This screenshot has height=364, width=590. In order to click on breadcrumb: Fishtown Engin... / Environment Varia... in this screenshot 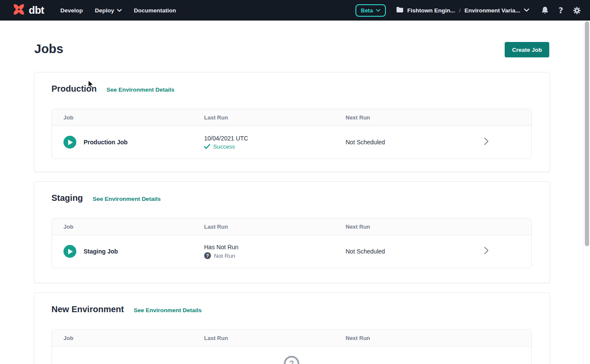, I will do `click(463, 10)`.